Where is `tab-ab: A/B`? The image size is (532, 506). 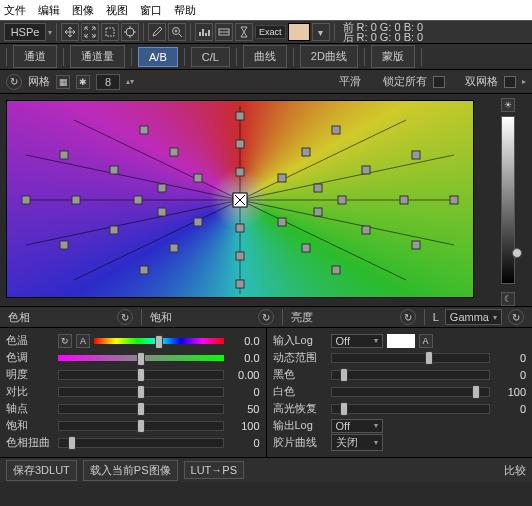
tab-ab: A/B is located at coordinates (158, 57).